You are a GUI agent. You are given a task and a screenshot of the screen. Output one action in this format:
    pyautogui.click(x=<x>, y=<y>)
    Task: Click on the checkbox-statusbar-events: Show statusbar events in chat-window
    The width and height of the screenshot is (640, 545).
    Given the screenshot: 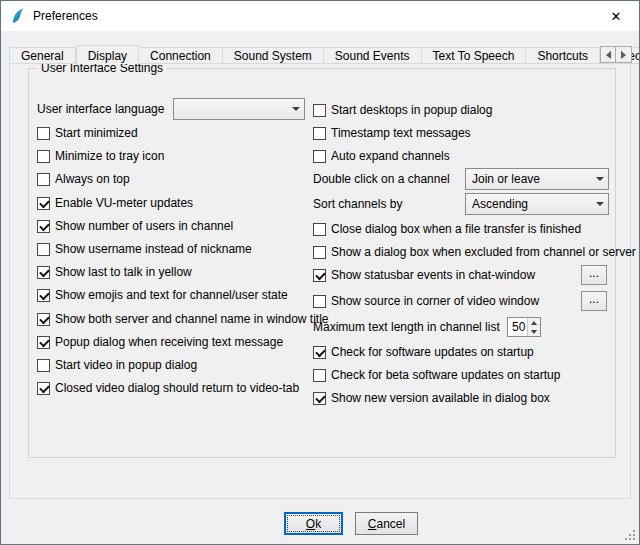 What is the action you would take?
    pyautogui.click(x=424, y=275)
    